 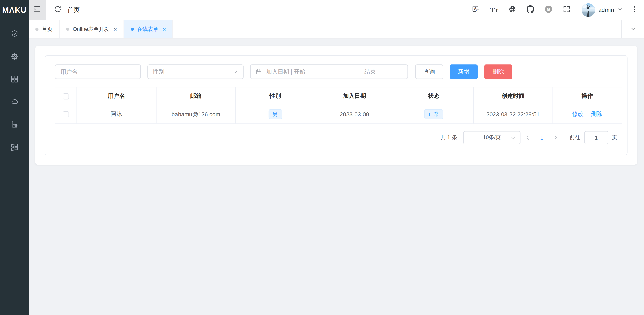 I want to click on refresh-icon, so click(x=58, y=10).